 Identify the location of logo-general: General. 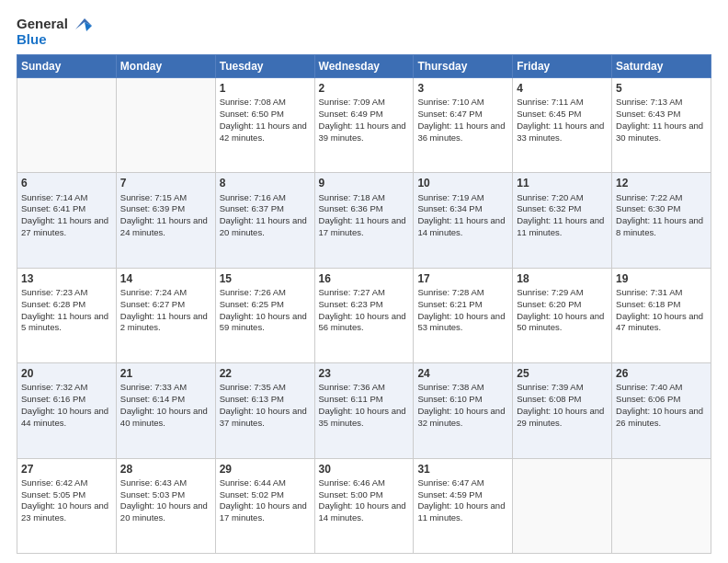
(55, 24).